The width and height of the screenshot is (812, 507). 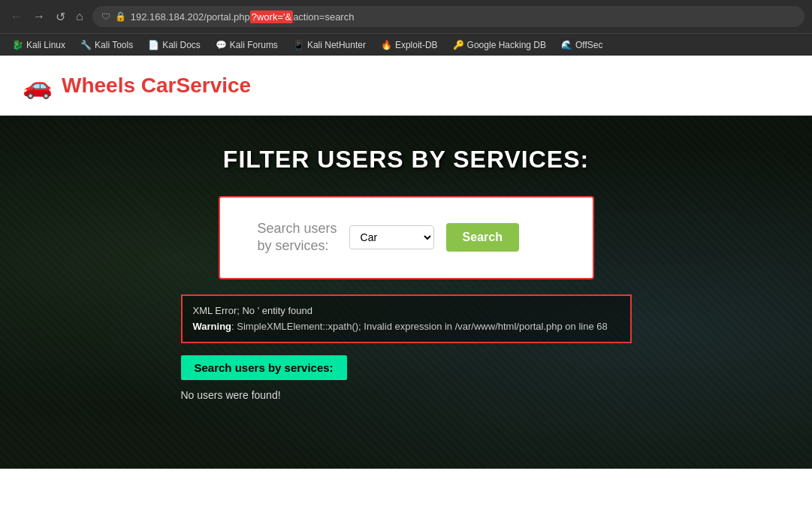 I want to click on bookmark-kali-linux: 🐉 Kali Linux, so click(x=39, y=45).